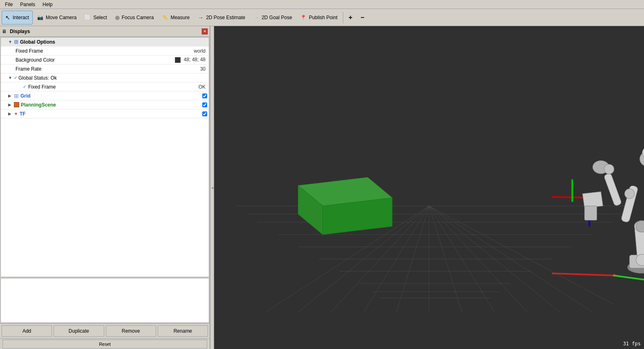  Describe the element at coordinates (200, 51) in the screenshot. I see `fixed-frame-value: world` at that location.